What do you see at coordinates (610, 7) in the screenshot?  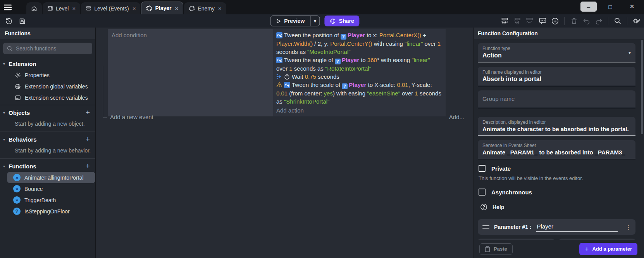 I see `maximize-button: □` at bounding box center [610, 7].